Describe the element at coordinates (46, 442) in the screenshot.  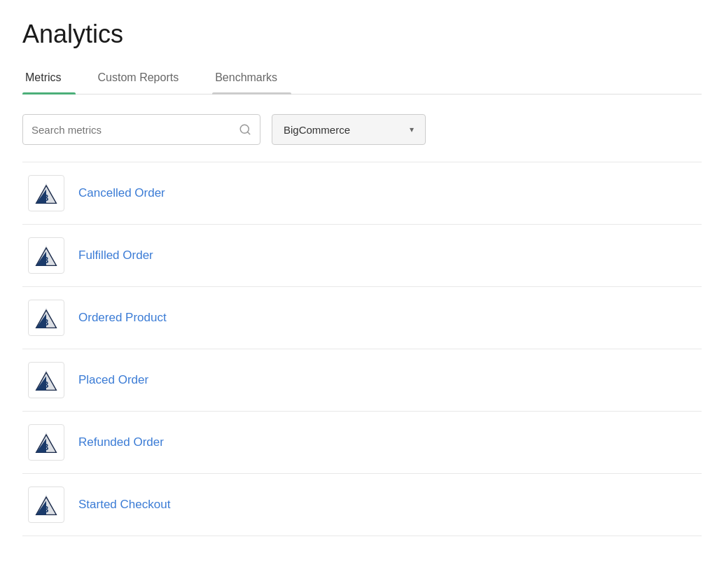
I see `metric-icon-refunded-order: B` at that location.